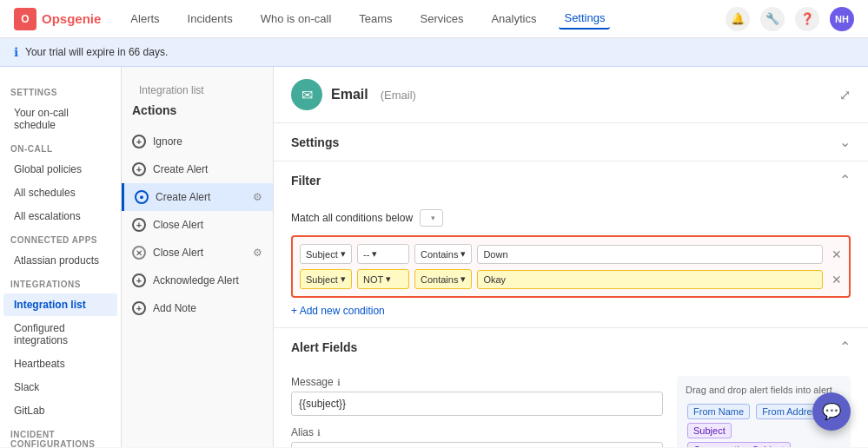 Image resolution: width=868 pixels, height=448 pixels. I want to click on action-item-create-alert-active: ● Create Alert ⚙, so click(197, 197).